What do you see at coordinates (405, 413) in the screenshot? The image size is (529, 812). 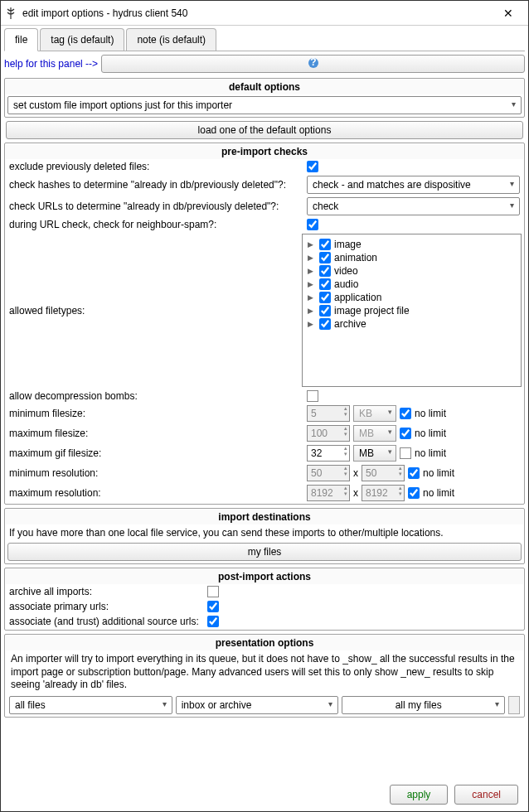 I see `min-filesize-nolimit-checkbox` at bounding box center [405, 413].